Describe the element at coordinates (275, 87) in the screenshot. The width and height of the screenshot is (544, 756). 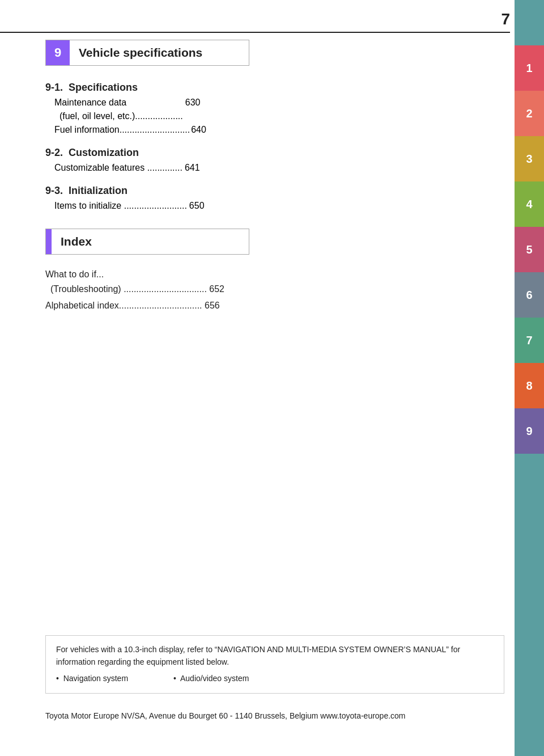
I see `toc-9-1-title: 9-1. Specifications` at that location.